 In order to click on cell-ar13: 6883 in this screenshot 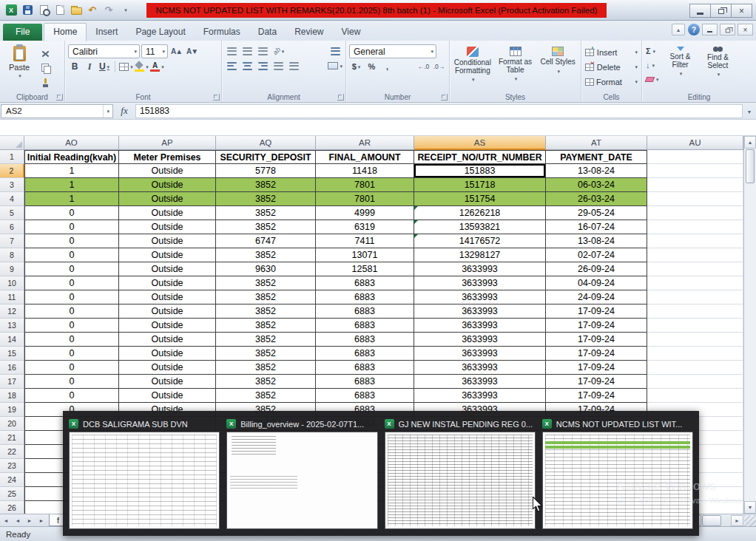, I will do `click(365, 325)`.